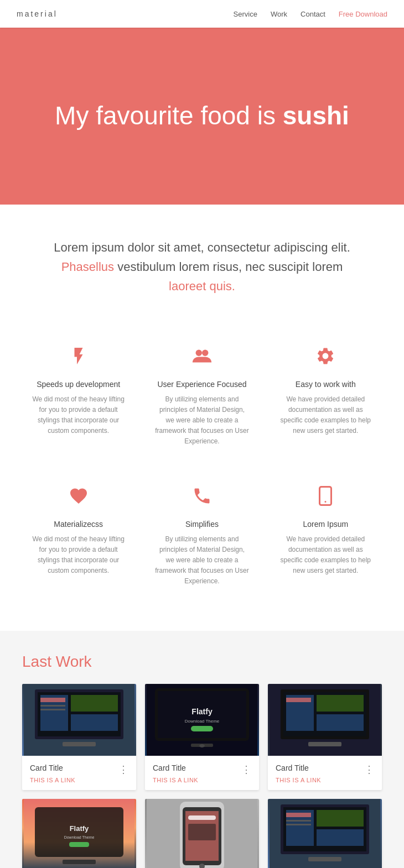 Image resolution: width=404 pixels, height=868 pixels. Describe the element at coordinates (79, 397) in the screenshot. I see `feature-bolt: Speeds up development We did most of the…` at that location.